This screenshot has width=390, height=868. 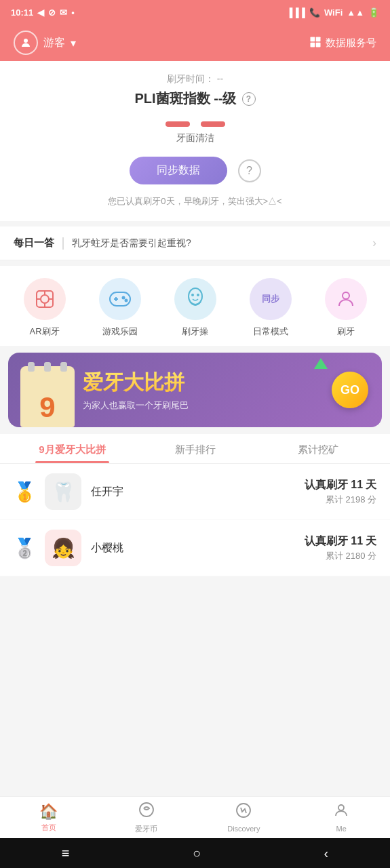 I want to click on sync-row: 同步数据 ?, so click(x=195, y=171).